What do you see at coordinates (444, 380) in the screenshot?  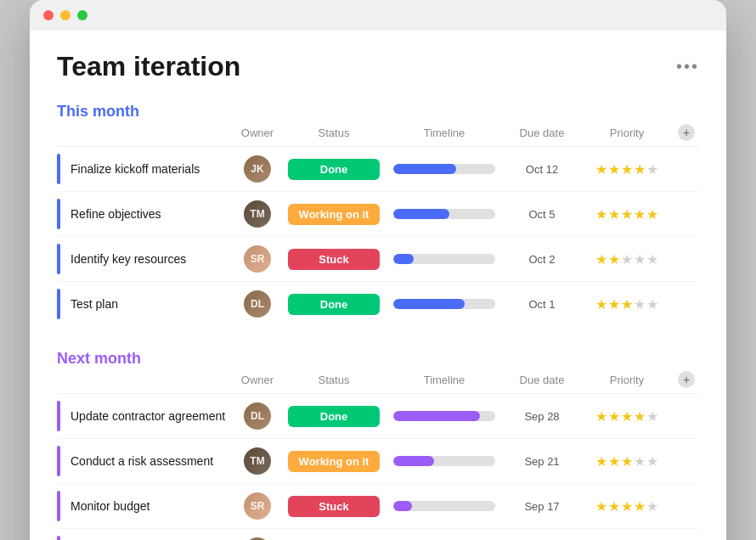 I see `col-header-timeline: Timeline` at bounding box center [444, 380].